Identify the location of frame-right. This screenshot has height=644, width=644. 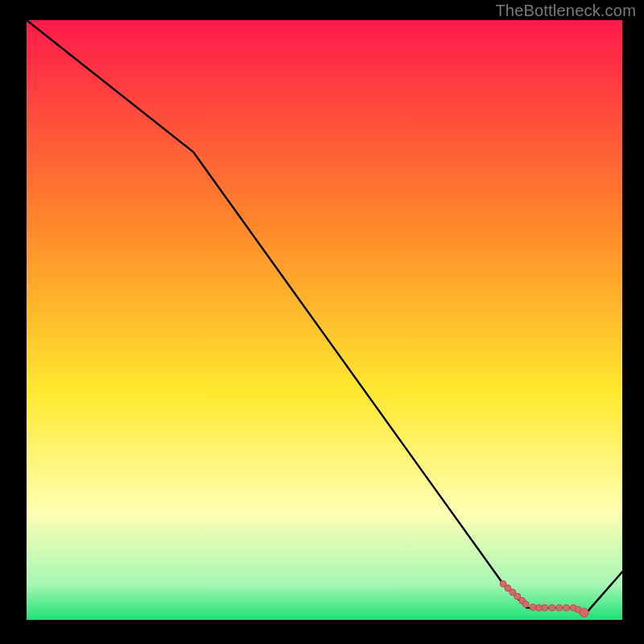
(633, 322).